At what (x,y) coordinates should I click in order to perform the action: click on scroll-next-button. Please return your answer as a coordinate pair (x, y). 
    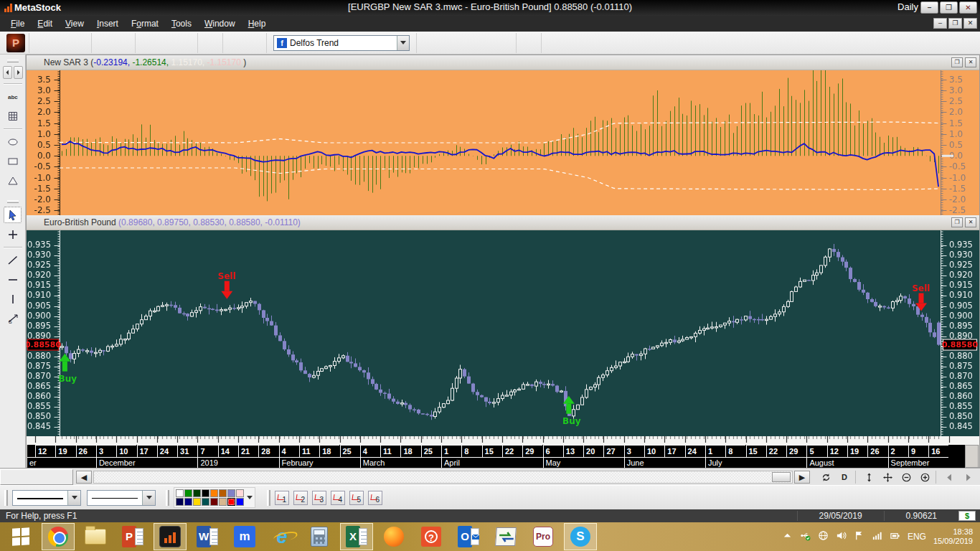
    Looking at the image, I should click on (968, 477).